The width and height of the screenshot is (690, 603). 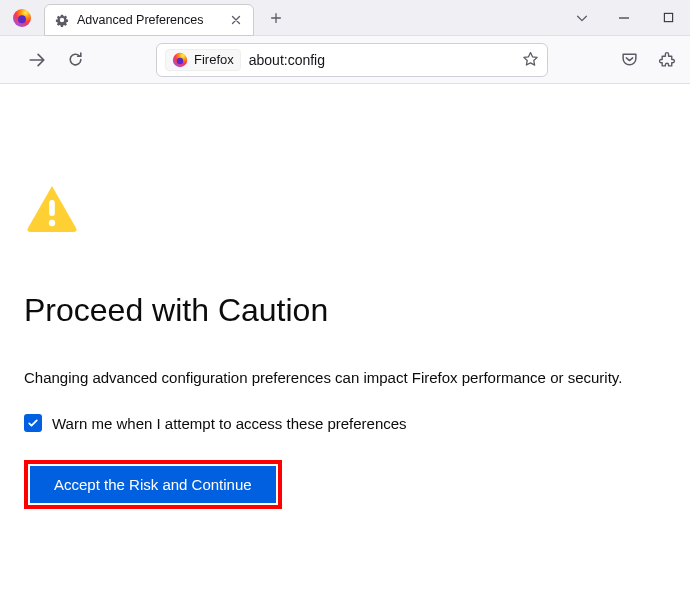 I want to click on minimize-icon, so click(x=624, y=18).